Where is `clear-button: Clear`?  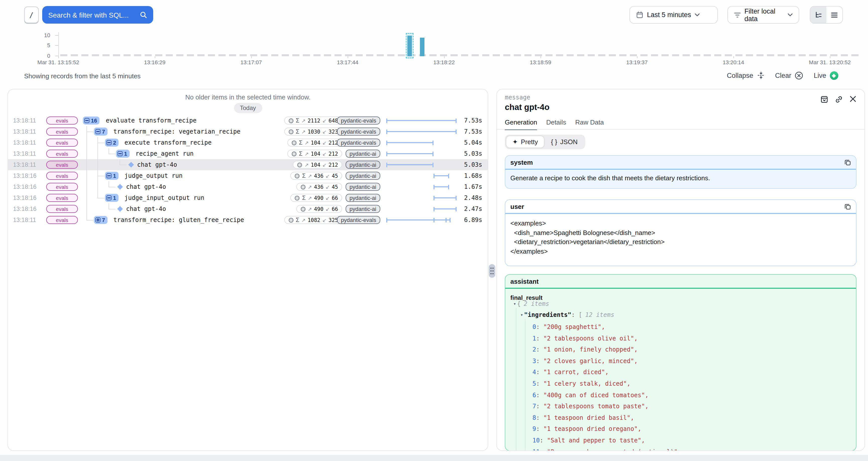 clear-button: Clear is located at coordinates (789, 75).